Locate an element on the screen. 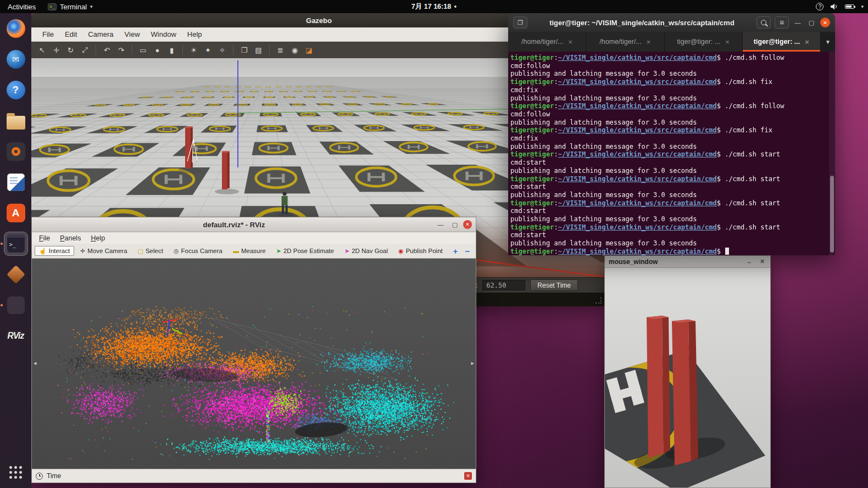 The height and width of the screenshot is (488, 868). search-button is located at coordinates (764, 23).